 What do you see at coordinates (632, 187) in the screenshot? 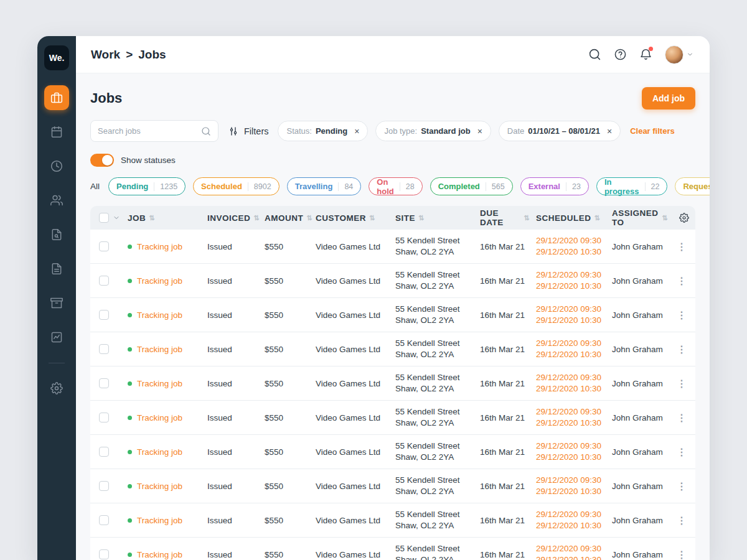
I see `status-filter-in-progress: In progress 22` at bounding box center [632, 187].